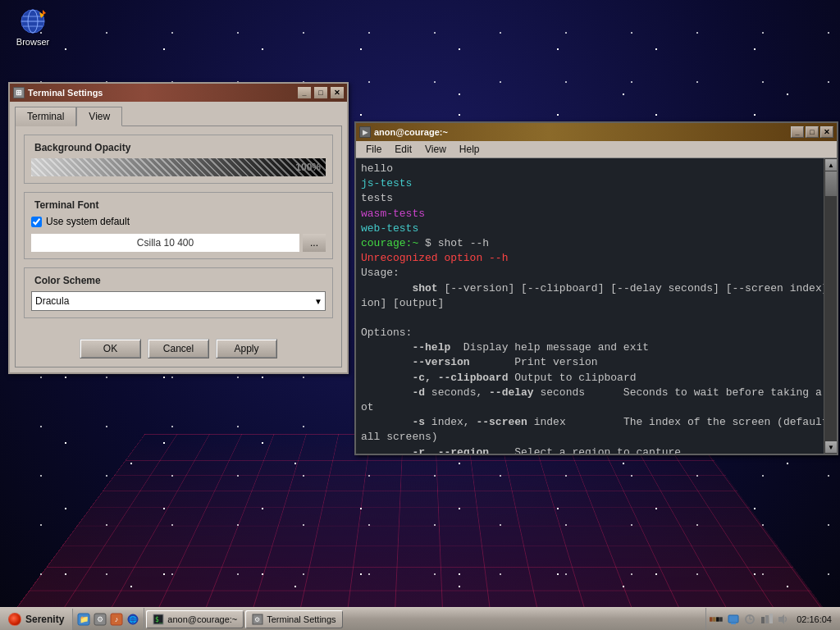 Image resolution: width=840 pixels, height=630 pixels. What do you see at coordinates (15, 619) in the screenshot?
I see `serenity-logo-icon` at bounding box center [15, 619].